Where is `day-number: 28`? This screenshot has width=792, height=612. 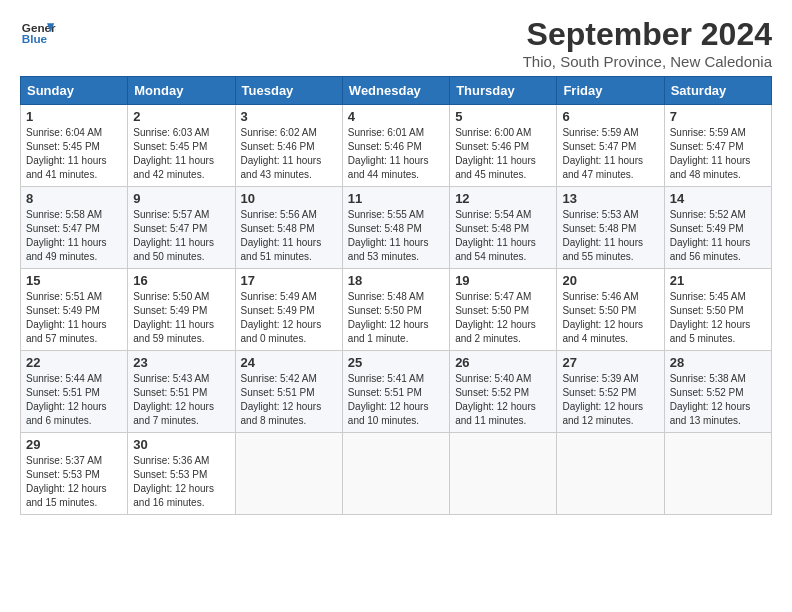
day-number: 28 is located at coordinates (718, 362).